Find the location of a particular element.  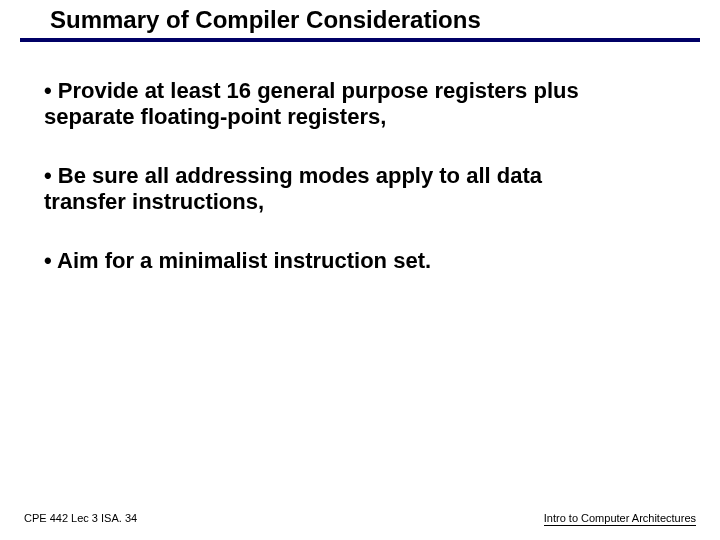

bullet-item: • Aim for a minimalist instruction set. is located at coordinates (324, 261).